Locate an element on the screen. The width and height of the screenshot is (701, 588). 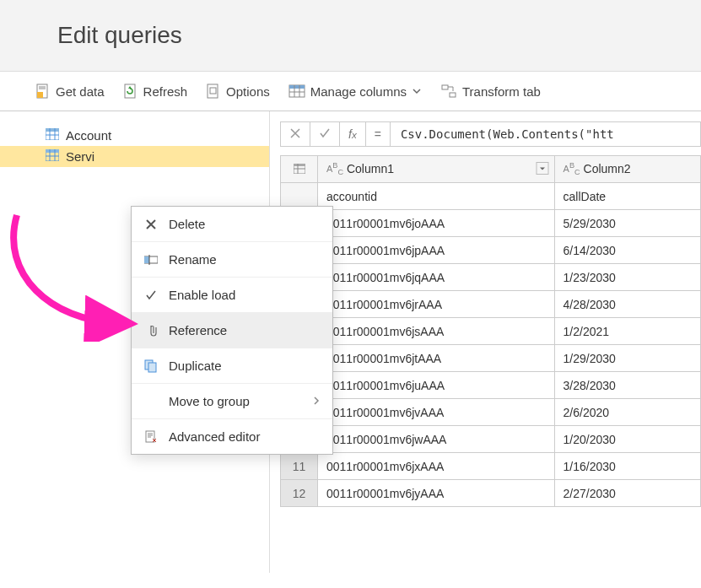
cell-column1: 0011r00001mv6jsAAA is located at coordinates (437, 332).